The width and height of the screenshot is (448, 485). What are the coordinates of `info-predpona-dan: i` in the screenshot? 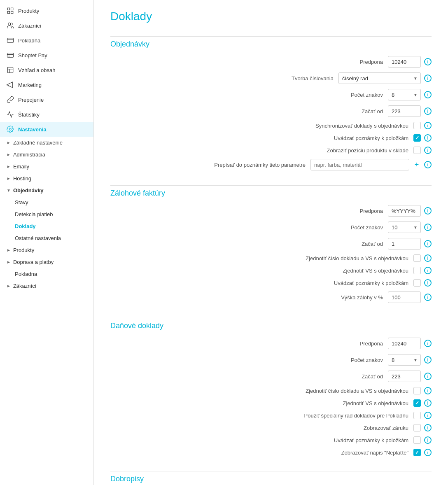 It's located at (428, 343).